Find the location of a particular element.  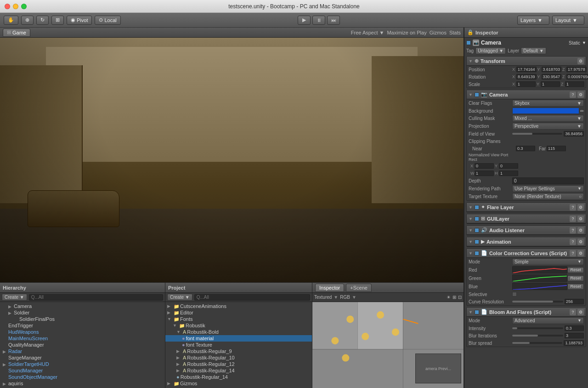

list-item: ▶Camera is located at coordinates (83, 306).